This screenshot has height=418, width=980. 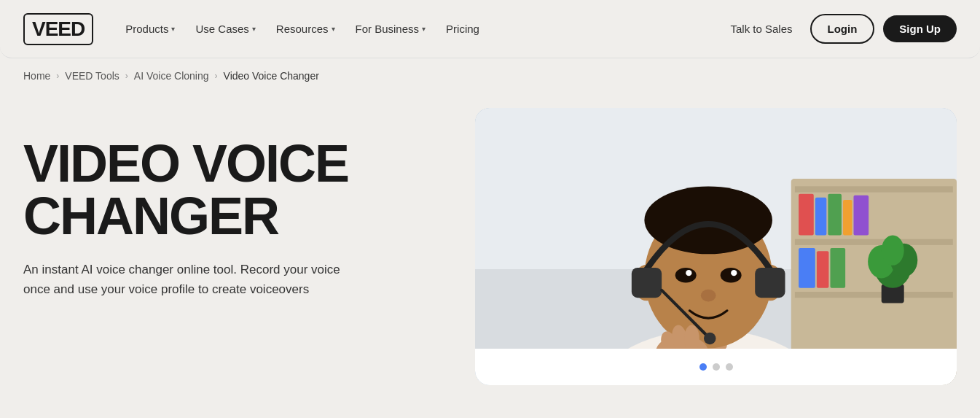 I want to click on hero-title-line1: VIDEO VOICE, so click(x=186, y=163).